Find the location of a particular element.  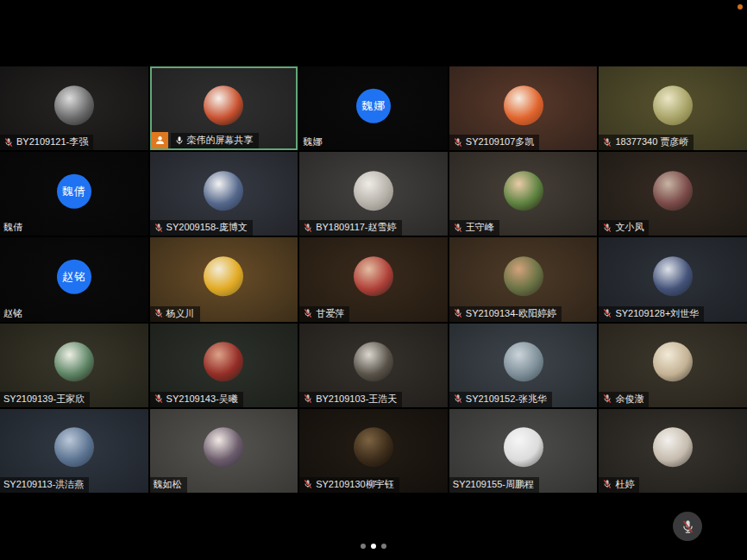

participant-name-label: 杜婷 is located at coordinates (619, 485).